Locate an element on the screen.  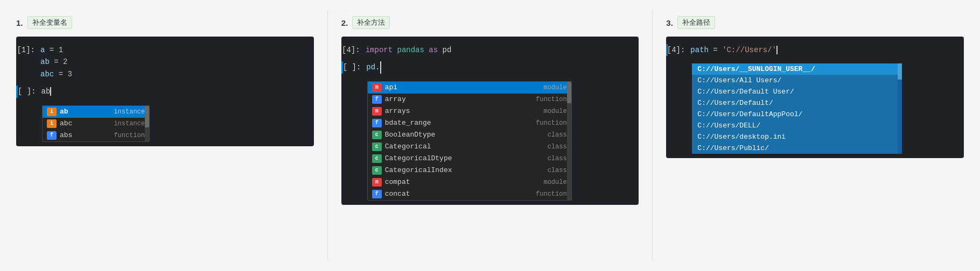
ac-type-array: function is located at coordinates (551, 99).